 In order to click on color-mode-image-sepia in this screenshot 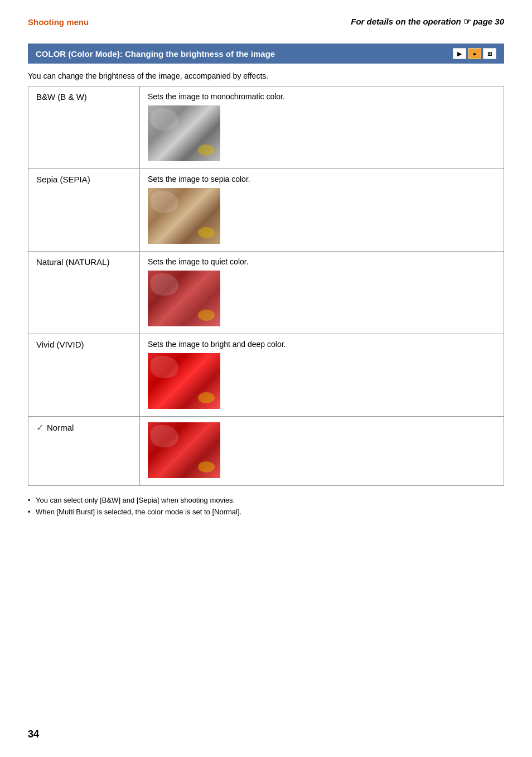, I will do `click(184, 216)`.